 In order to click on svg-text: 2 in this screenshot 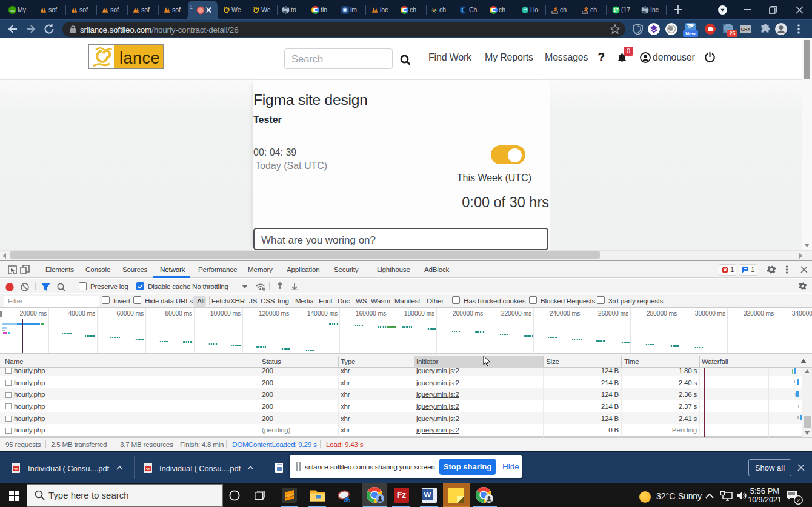, I will do `click(799, 500)`.